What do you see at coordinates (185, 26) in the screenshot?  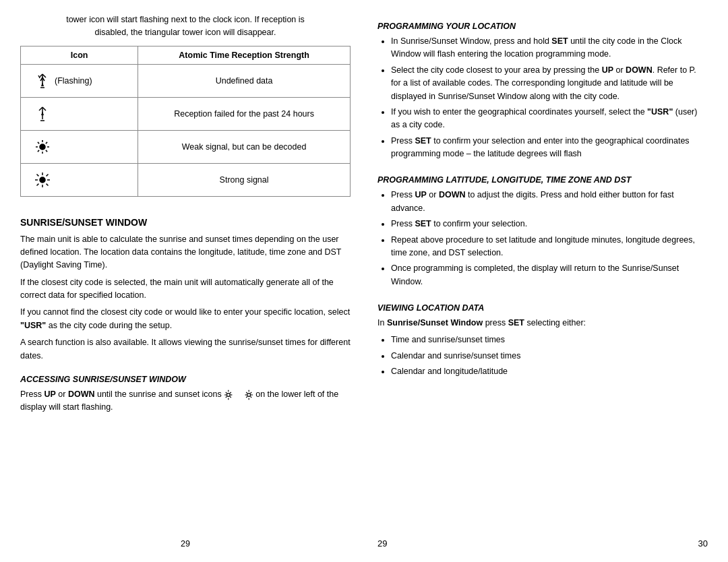 I see `intro-text: tower icon will start flashing next to t…` at bounding box center [185, 26].